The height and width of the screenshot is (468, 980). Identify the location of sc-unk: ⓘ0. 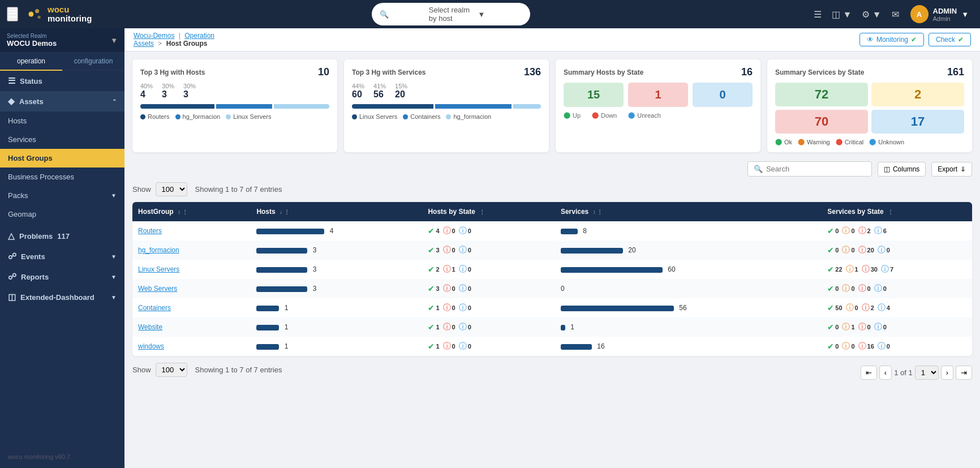
(465, 289).